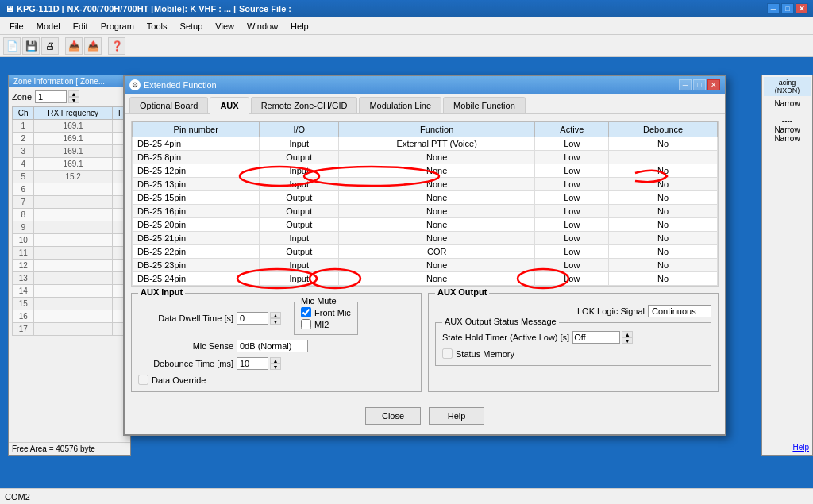 Image resolution: width=813 pixels, height=504 pixels. I want to click on front-mic-checkbox, so click(306, 313).